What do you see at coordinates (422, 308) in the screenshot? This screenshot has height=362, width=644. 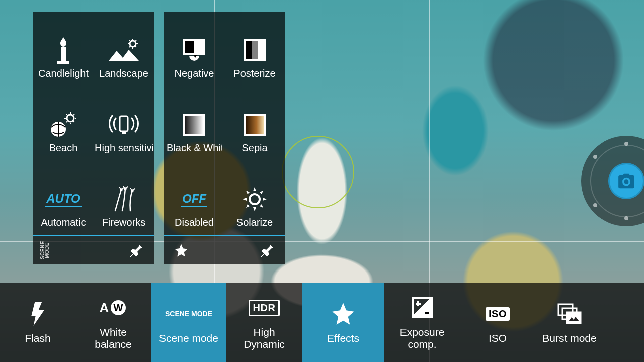 I see `exposure-icon` at bounding box center [422, 308].